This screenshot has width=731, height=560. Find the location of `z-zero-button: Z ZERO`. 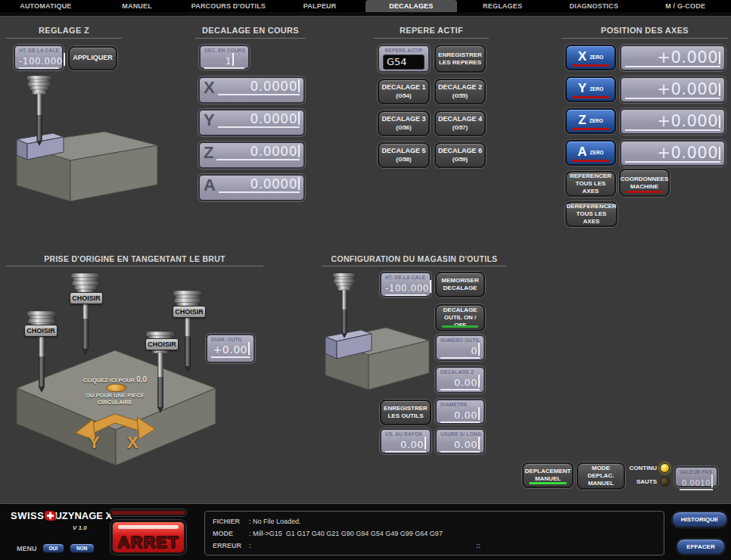

z-zero-button: Z ZERO is located at coordinates (590, 121).